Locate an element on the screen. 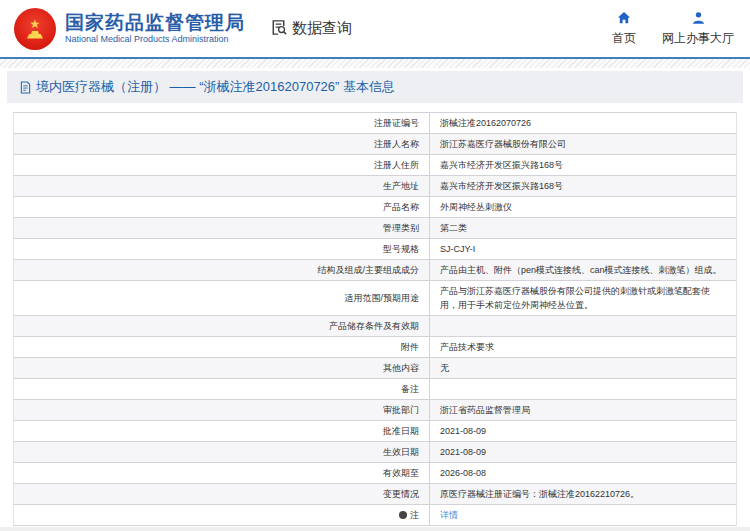 The width and height of the screenshot is (750, 531). data-query-label: 数据查询 is located at coordinates (322, 28).